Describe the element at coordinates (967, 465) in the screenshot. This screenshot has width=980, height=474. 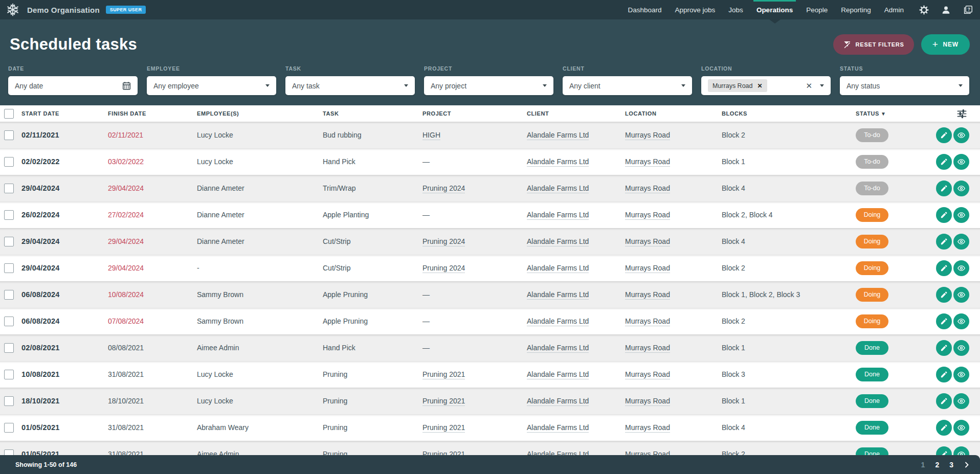
I see `next-page-icon` at that location.